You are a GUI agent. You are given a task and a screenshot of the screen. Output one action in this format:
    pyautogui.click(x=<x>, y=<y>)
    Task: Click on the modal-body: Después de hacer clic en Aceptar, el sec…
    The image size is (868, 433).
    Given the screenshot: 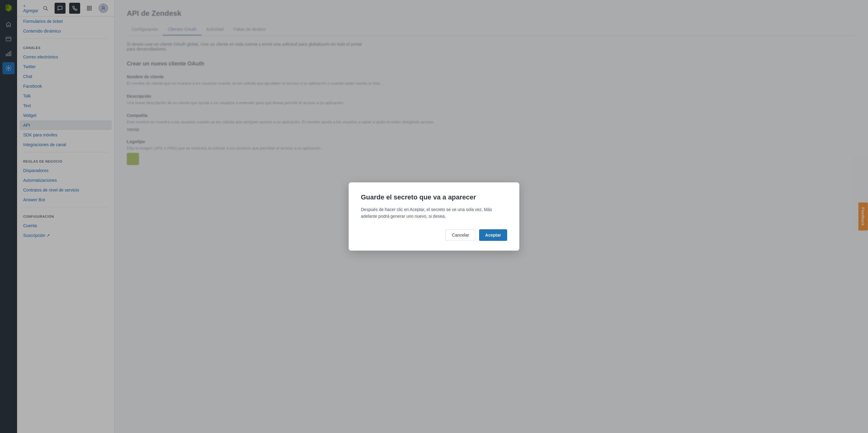 What is the action you would take?
    pyautogui.click(x=434, y=213)
    